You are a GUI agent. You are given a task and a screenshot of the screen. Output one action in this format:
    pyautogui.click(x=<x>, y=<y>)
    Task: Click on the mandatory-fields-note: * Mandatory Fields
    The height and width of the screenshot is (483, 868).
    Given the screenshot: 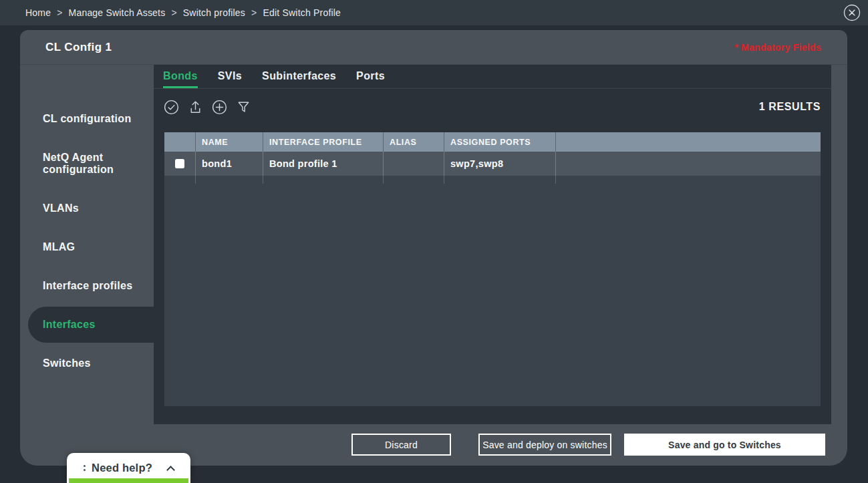 What is the action you would take?
    pyautogui.click(x=778, y=47)
    